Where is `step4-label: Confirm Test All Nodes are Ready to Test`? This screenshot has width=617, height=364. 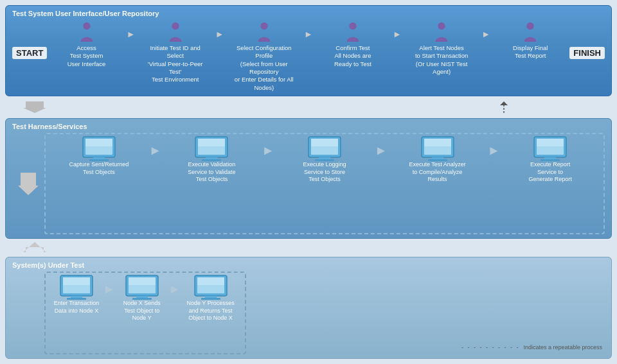
step4-label: Confirm Test All Nodes are Ready to Test is located at coordinates (353, 56).